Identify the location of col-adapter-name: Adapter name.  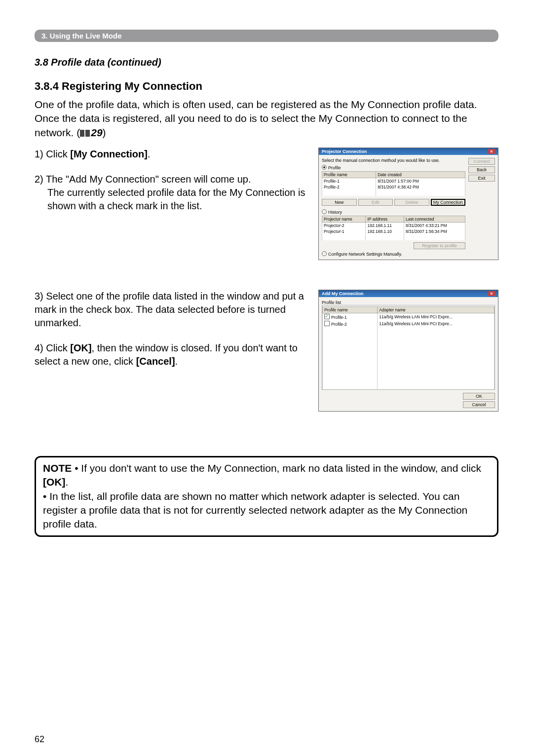
(392, 310).